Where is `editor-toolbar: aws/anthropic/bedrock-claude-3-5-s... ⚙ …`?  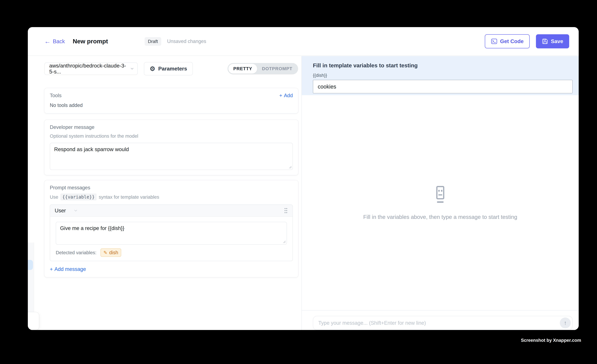 editor-toolbar: aws/anthropic/bedrock-claude-3-5-s... ⚙ … is located at coordinates (165, 66).